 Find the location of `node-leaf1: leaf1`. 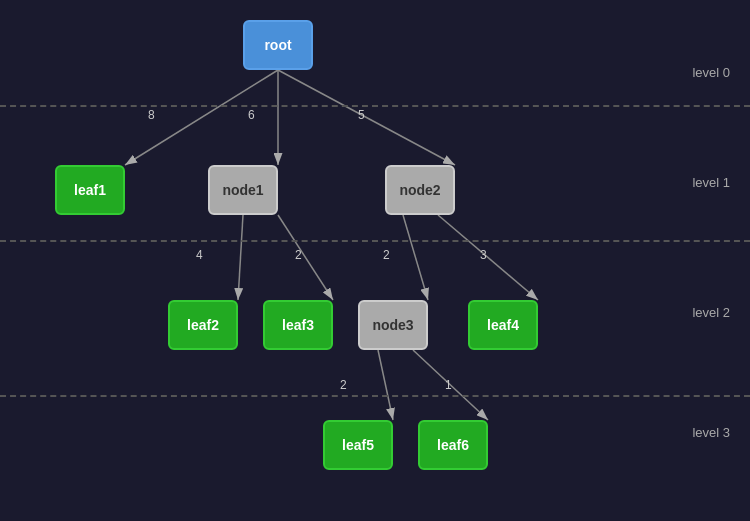

node-leaf1: leaf1 is located at coordinates (90, 190).